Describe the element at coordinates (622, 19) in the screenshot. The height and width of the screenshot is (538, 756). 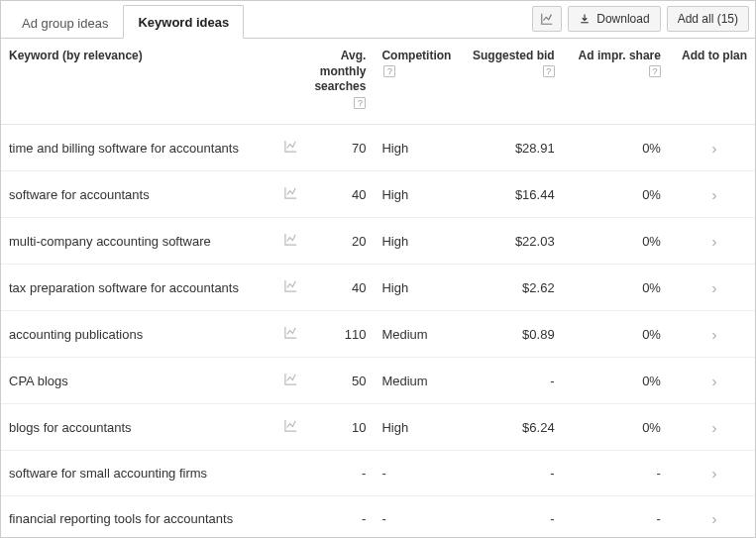
I see `download-label: Download` at that location.